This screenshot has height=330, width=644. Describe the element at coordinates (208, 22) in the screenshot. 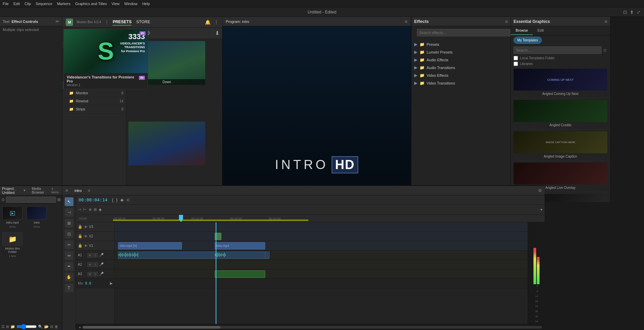

I see `notification-icon: 🔔` at that location.